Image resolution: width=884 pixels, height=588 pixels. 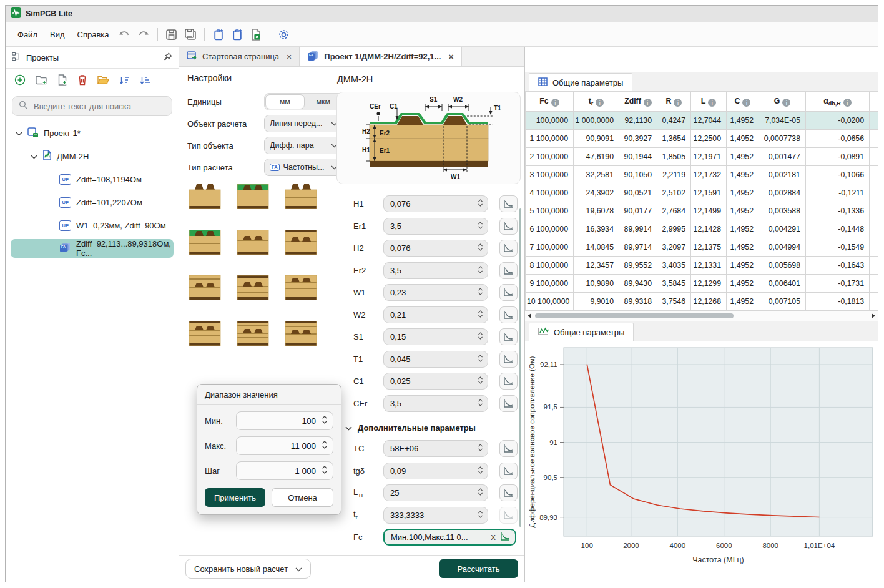 I want to click on cancel-button: Отмена, so click(x=302, y=497).